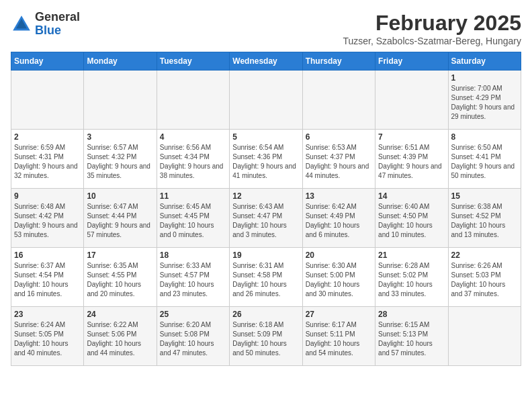 This screenshot has width=532, height=411. What do you see at coordinates (484, 62) in the screenshot?
I see `weekday-header-saturday: Saturday` at bounding box center [484, 62].